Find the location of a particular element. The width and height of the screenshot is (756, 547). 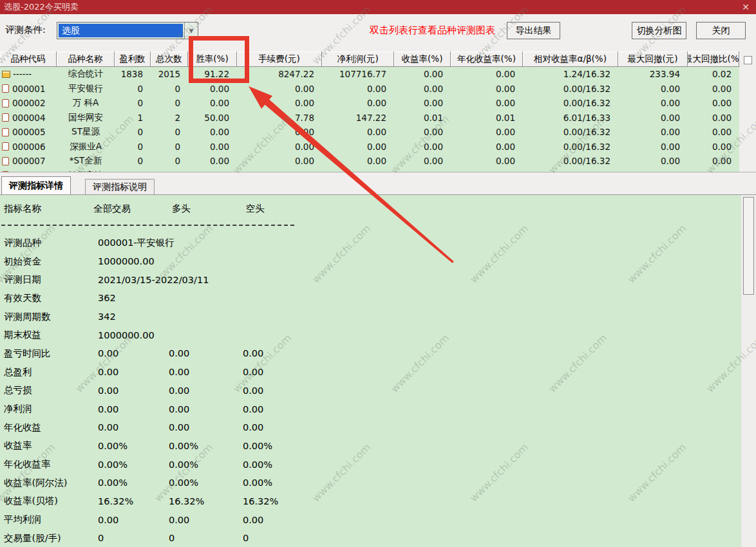

detail-row-label: 评测品种 is located at coordinates (46, 243).